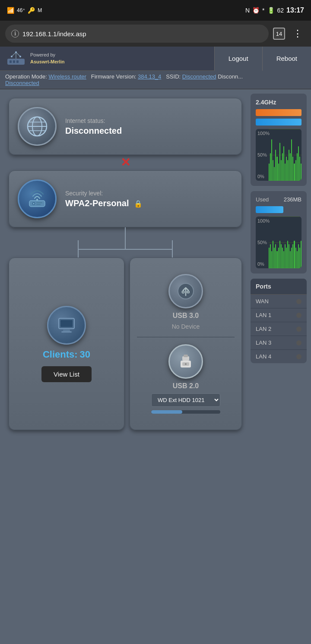 This screenshot has height=644, width=311. What do you see at coordinates (279, 113) in the screenshot?
I see `wifi-tx-bar` at bounding box center [279, 113].